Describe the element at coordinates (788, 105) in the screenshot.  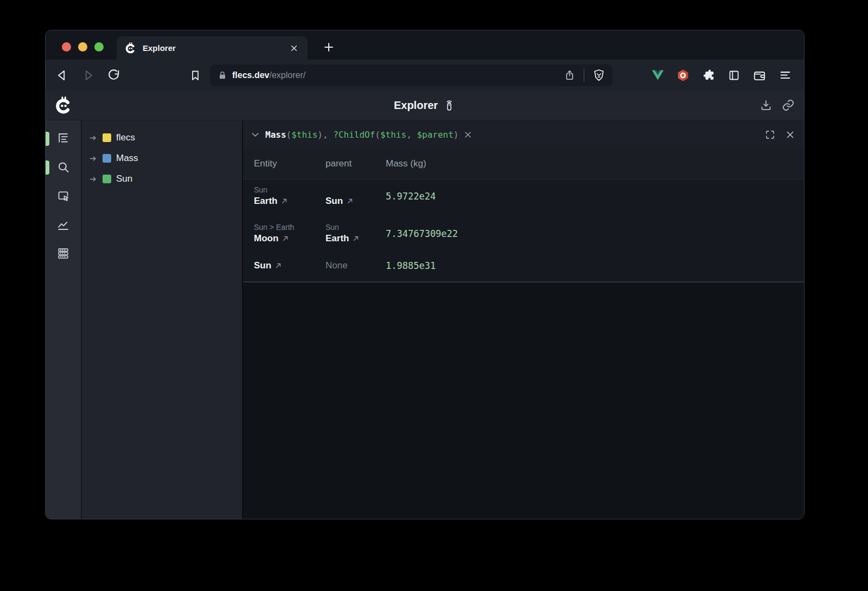
I see `link-icon` at that location.